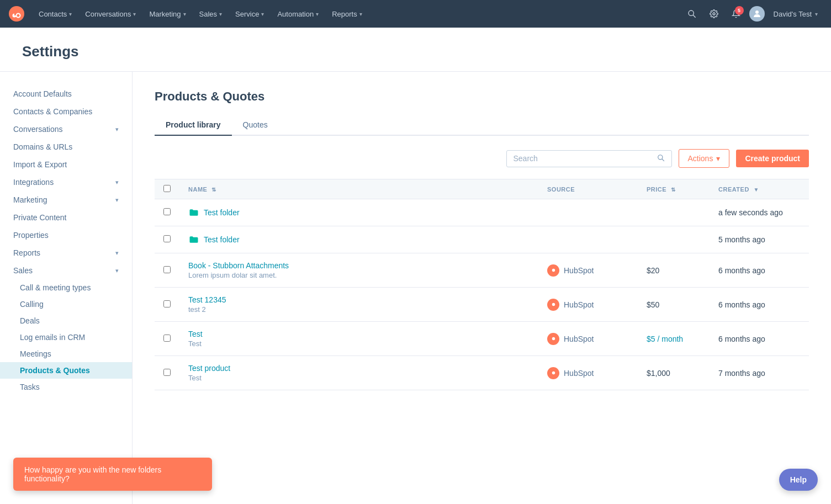 The height and width of the screenshot is (504, 831). I want to click on user-menu-chevron: ▾, so click(816, 14).